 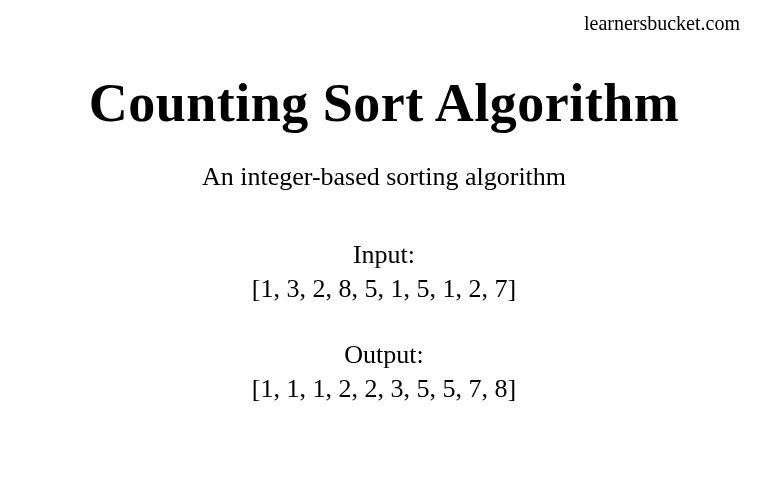 What do you see at coordinates (384, 289) in the screenshot?
I see `input-value: [1, 3, 2, 8, 5, 1, 5, 1, 2, 7]` at bounding box center [384, 289].